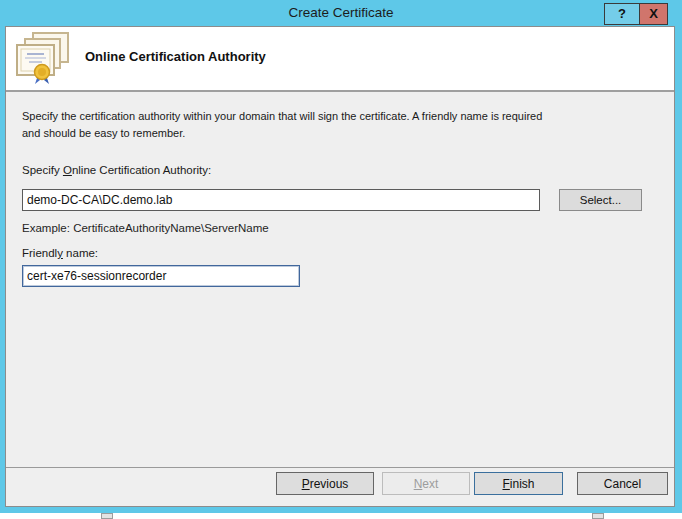  I want to click on close-button: X, so click(654, 14).